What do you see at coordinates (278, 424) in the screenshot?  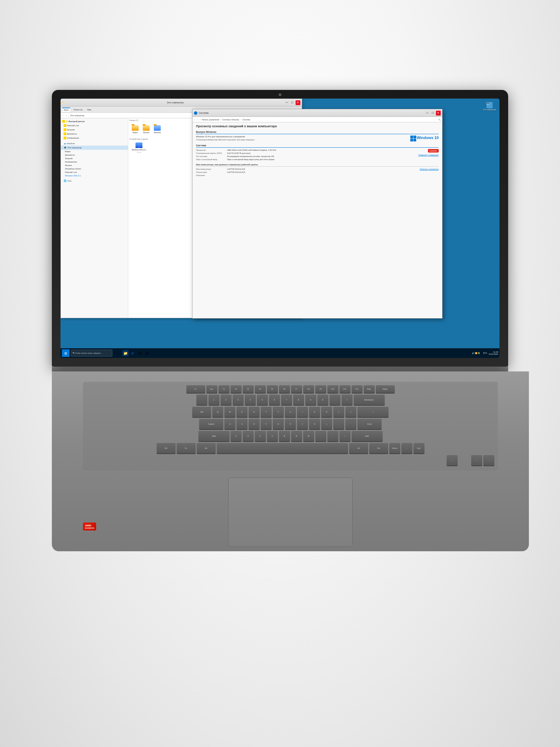 I see `key-g: G` at bounding box center [278, 424].